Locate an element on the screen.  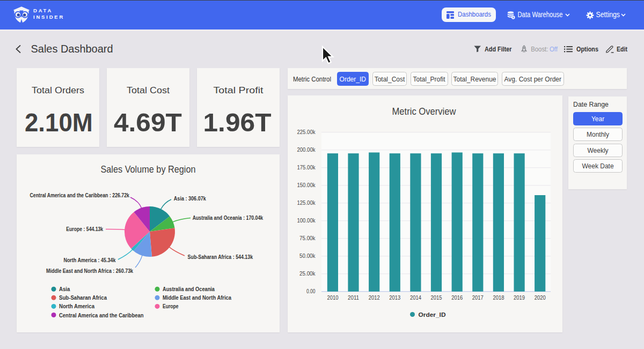
svg-text: Total Cost is located at coordinates (148, 90).